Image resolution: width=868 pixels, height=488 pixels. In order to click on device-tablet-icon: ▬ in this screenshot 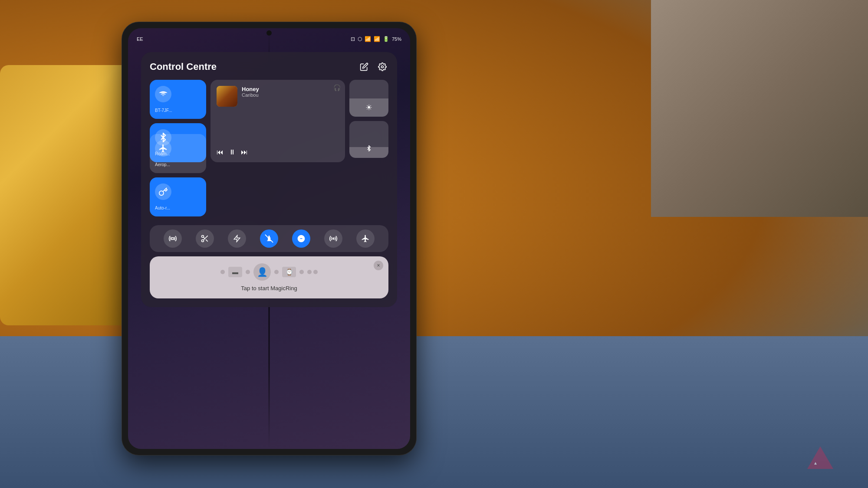, I will do `click(235, 272)`.